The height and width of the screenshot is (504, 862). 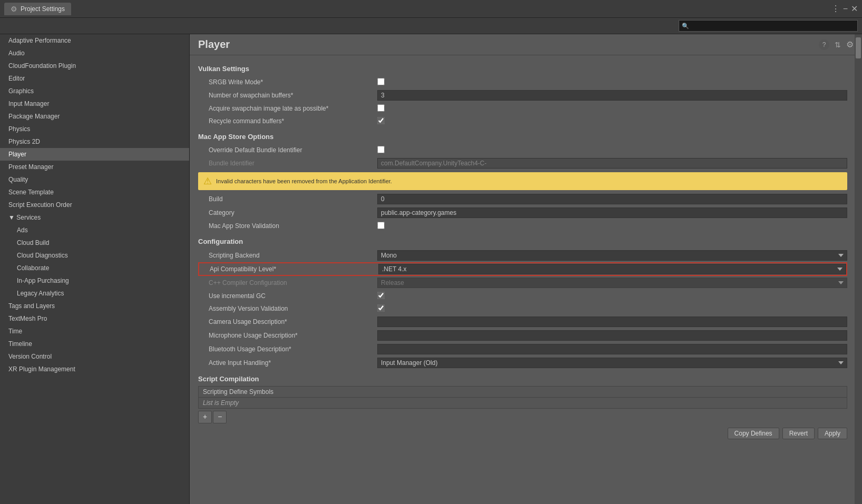 I want to click on camera-usage-description-input, so click(x=612, y=322).